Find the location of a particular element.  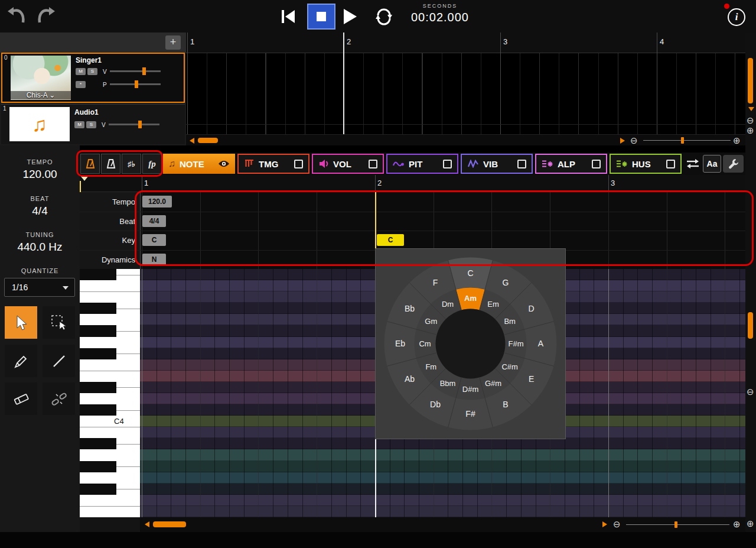

beat-row-toggle is located at coordinates (111, 164).